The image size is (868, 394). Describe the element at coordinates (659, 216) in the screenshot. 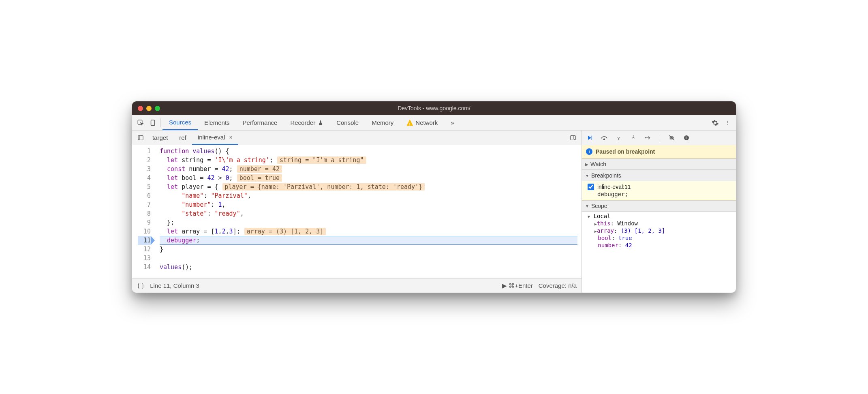

I see `scope-local-header: ▼ Local` at that location.